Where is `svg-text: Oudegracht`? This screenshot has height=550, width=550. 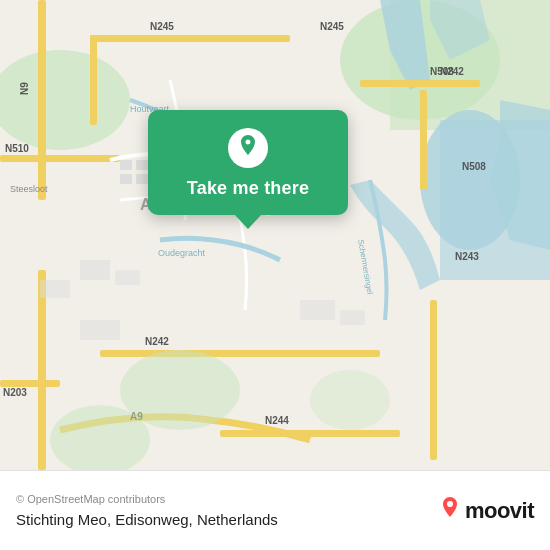
svg-text: Oudegracht is located at coordinates (182, 253).